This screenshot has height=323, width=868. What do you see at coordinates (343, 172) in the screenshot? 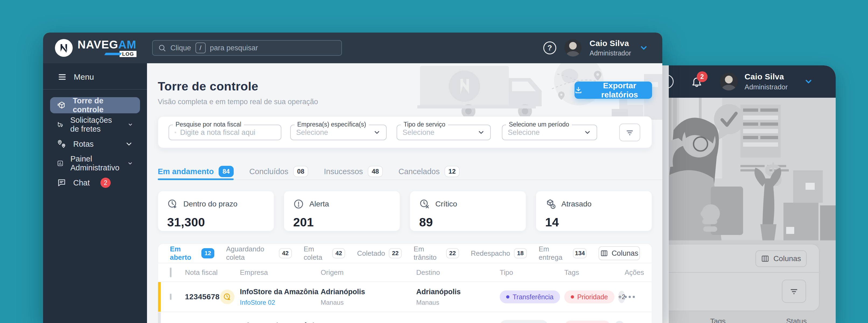
I see `tab-label: Insucessos` at bounding box center [343, 172].